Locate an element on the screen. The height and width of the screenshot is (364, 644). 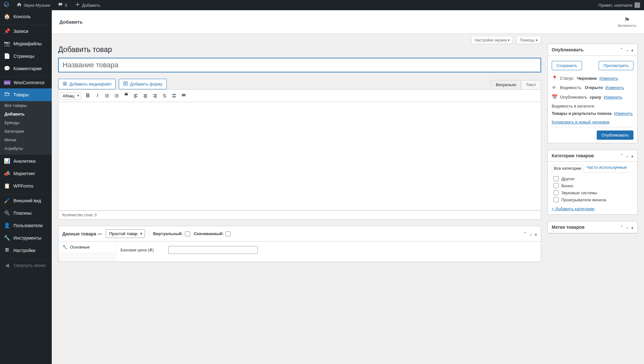
edit-catalog-link: Изменить is located at coordinates (624, 114).